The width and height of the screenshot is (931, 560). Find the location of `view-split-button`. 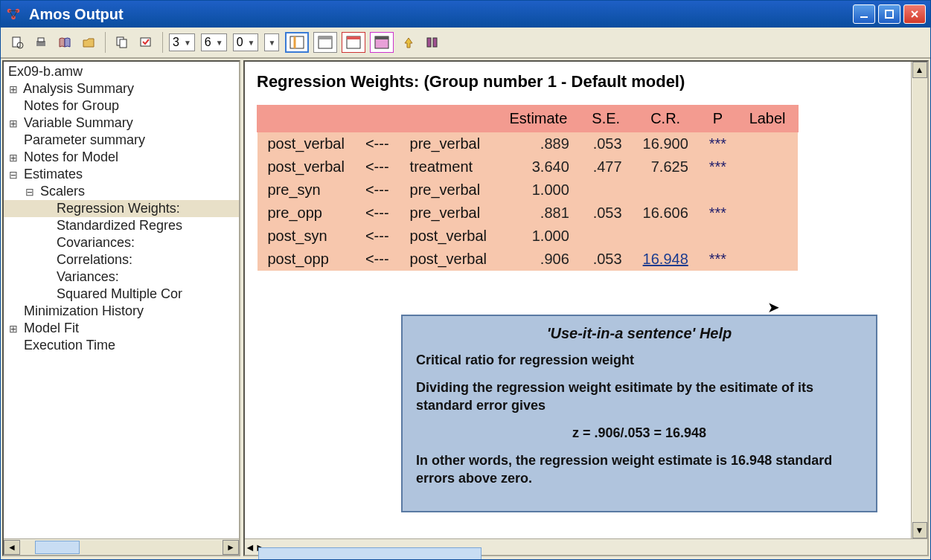

view-split-button is located at coordinates (297, 42).